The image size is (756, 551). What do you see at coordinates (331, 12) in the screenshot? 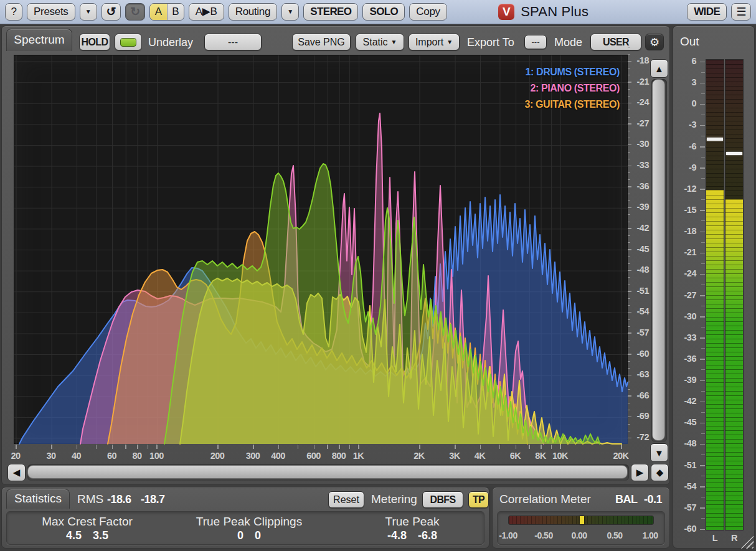
I see `stereo-button: STEREO` at bounding box center [331, 12].